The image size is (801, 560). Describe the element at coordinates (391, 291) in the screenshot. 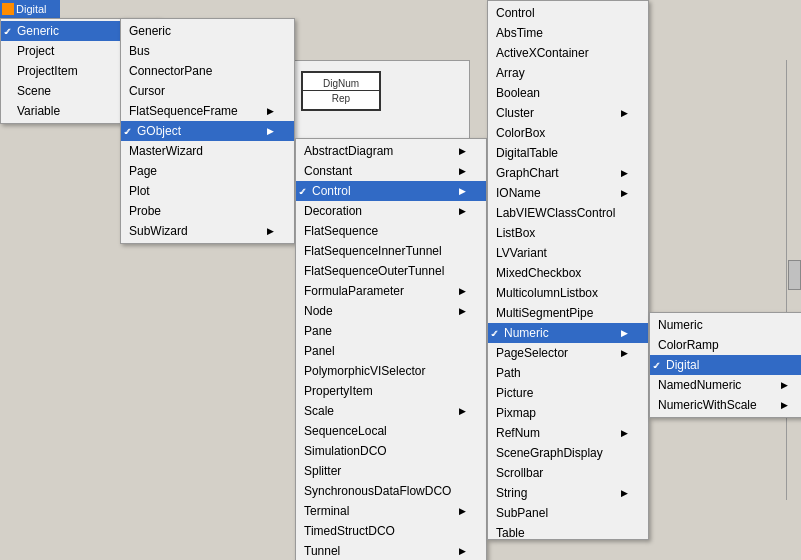

I see `menu-item-formulaparameter: FormulaParameter ▶` at that location.